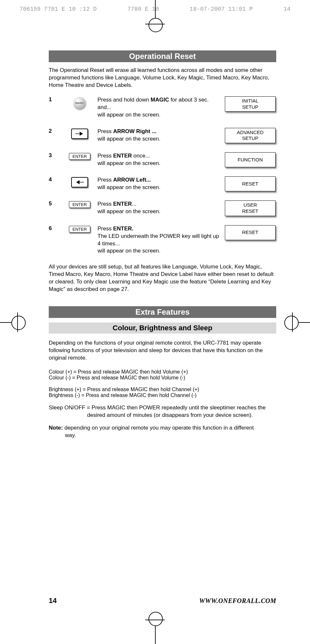 This screenshot has width=310, height=644. Describe the element at coordinates (6, 322) in the screenshot. I see `crop-mark-left` at that location.